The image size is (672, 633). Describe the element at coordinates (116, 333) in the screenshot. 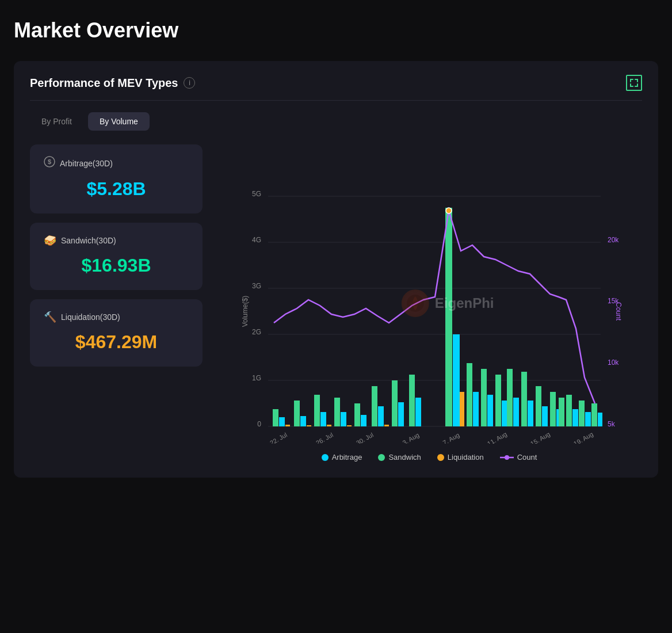

I see `liquidation-metric: 🔨 Liquidation(30D) $467.29M` at that location.